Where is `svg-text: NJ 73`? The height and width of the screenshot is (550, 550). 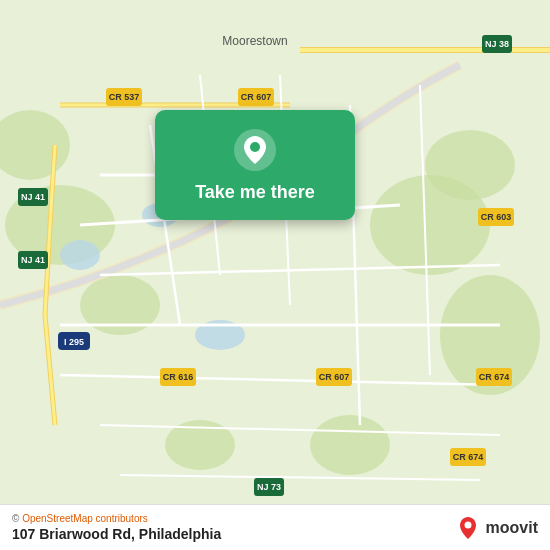
svg-text: NJ 73 is located at coordinates (269, 487).